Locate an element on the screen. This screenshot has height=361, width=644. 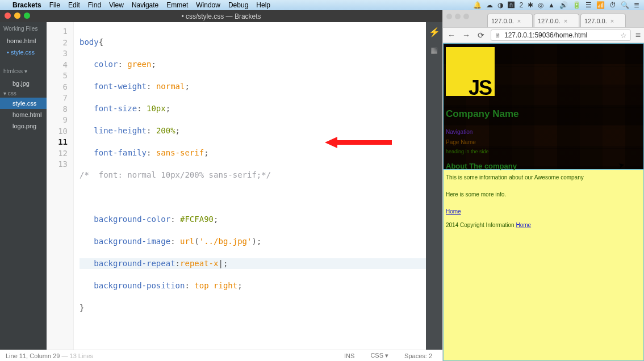
file-style-css: style.css is located at coordinates (23, 103).